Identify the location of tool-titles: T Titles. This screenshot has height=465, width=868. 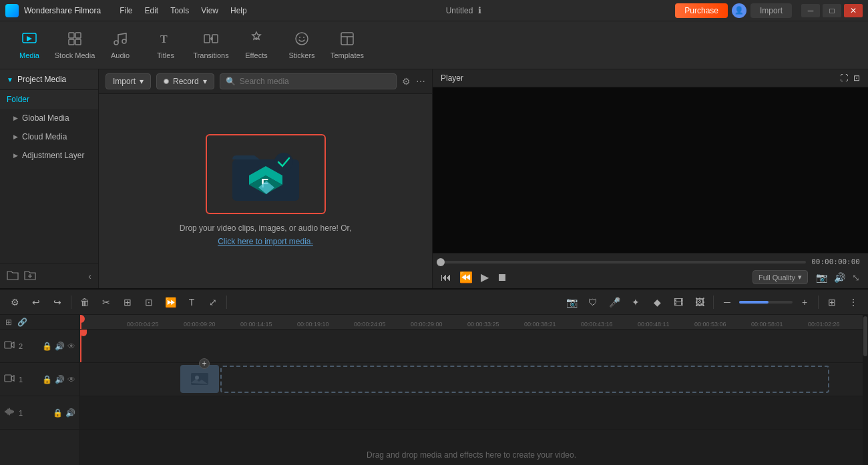
(166, 45).